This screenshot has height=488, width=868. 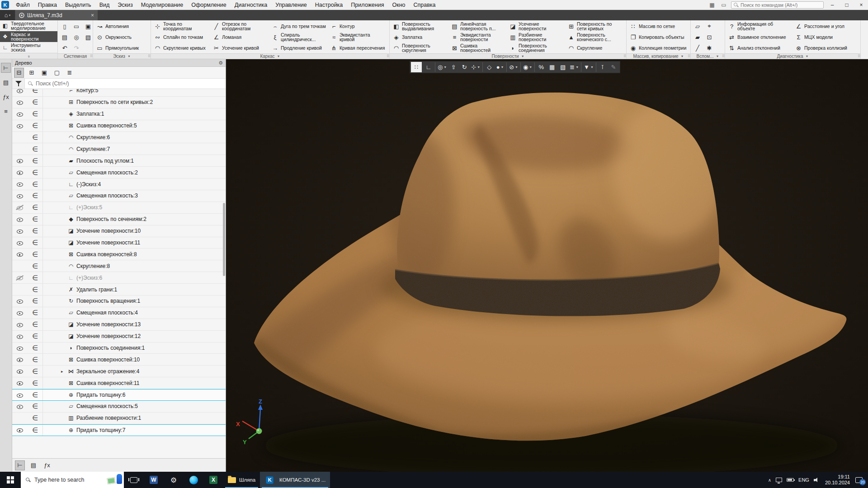 What do you see at coordinates (65, 37) in the screenshot?
I see `print-icon: ▤` at bounding box center [65, 37].